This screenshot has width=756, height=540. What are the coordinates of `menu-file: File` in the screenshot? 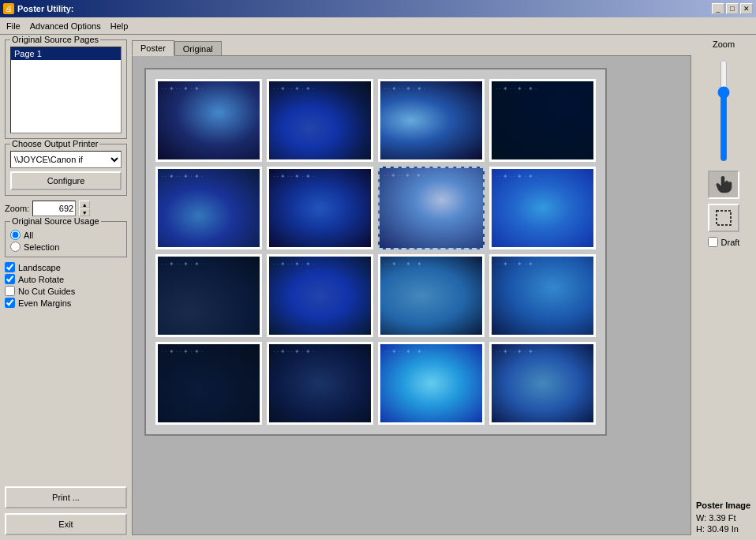 It's located at (13, 26).